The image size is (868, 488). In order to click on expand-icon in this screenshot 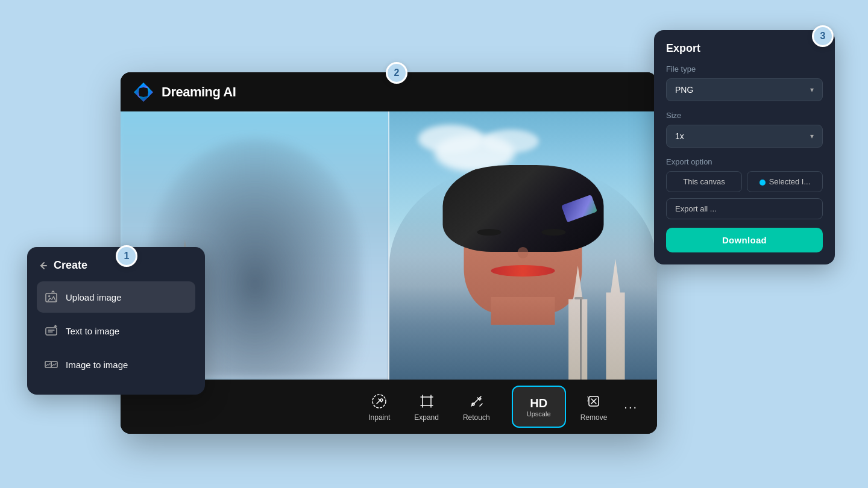, I will do `click(427, 401)`.